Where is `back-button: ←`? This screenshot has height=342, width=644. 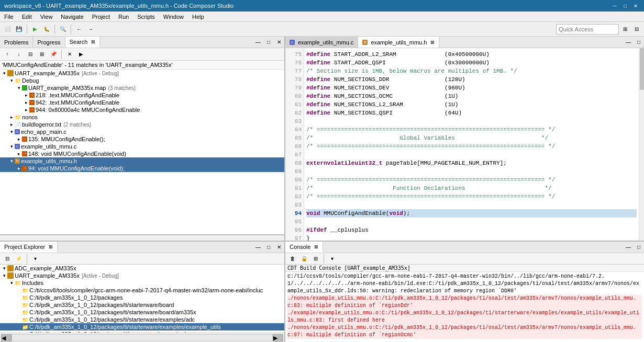
back-button: ← is located at coordinates (79, 29).